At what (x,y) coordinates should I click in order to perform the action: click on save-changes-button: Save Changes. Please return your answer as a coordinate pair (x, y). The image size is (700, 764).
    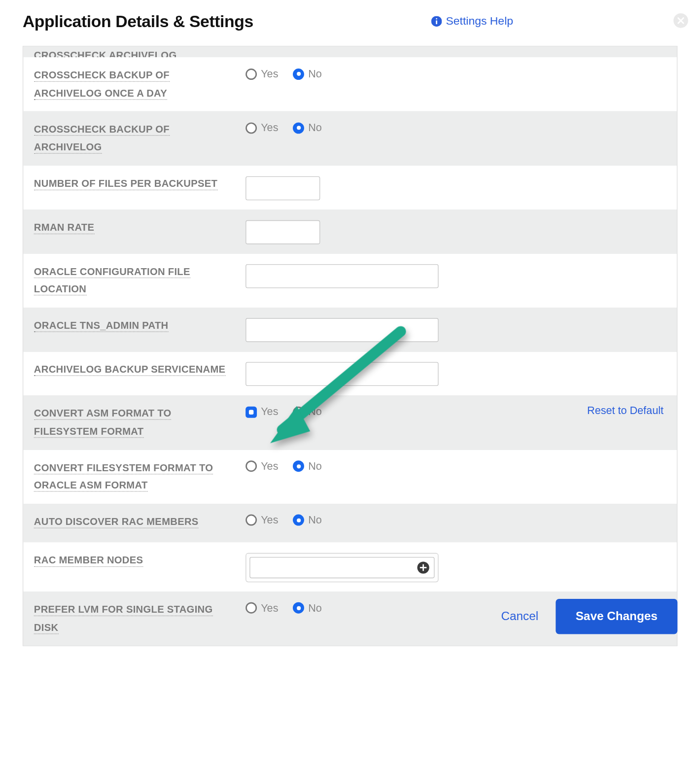
    Looking at the image, I should click on (616, 617).